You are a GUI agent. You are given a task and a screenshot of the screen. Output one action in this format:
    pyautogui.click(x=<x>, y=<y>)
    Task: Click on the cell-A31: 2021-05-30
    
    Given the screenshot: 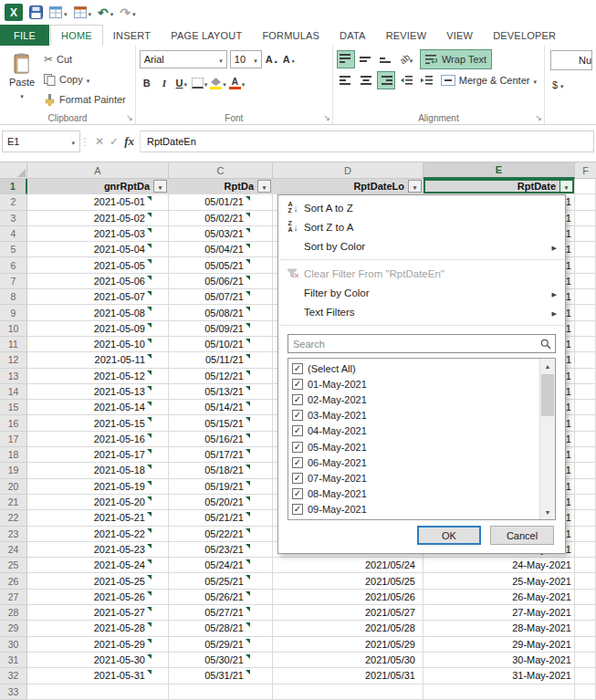 What is the action you would take?
    pyautogui.click(x=99, y=661)
    